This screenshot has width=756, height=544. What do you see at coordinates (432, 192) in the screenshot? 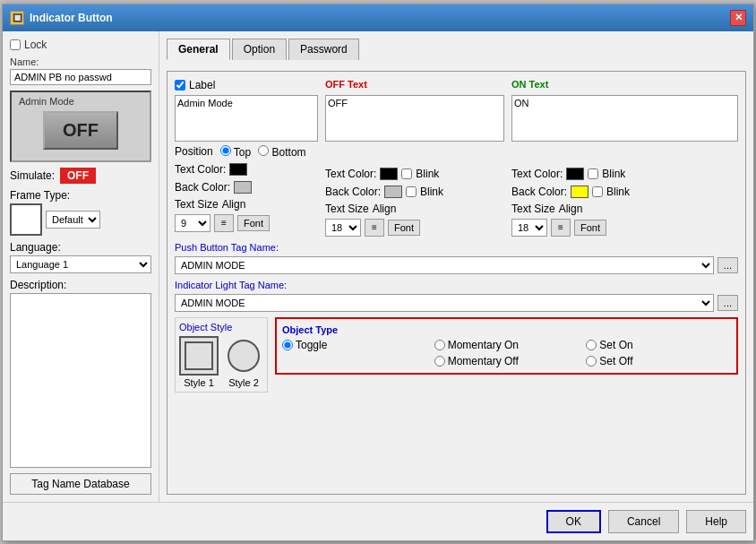
I see `off-back-blink2-label: Blink` at bounding box center [432, 192].